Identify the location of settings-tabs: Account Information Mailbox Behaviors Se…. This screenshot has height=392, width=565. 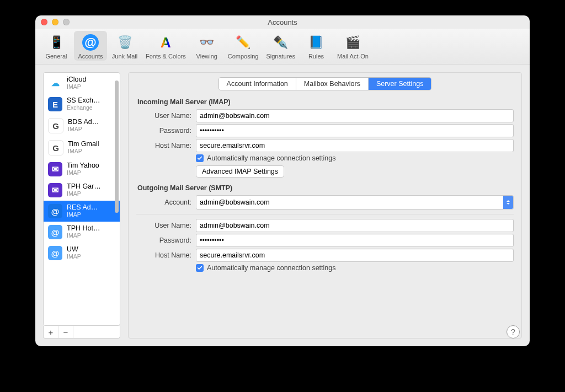
(326, 84).